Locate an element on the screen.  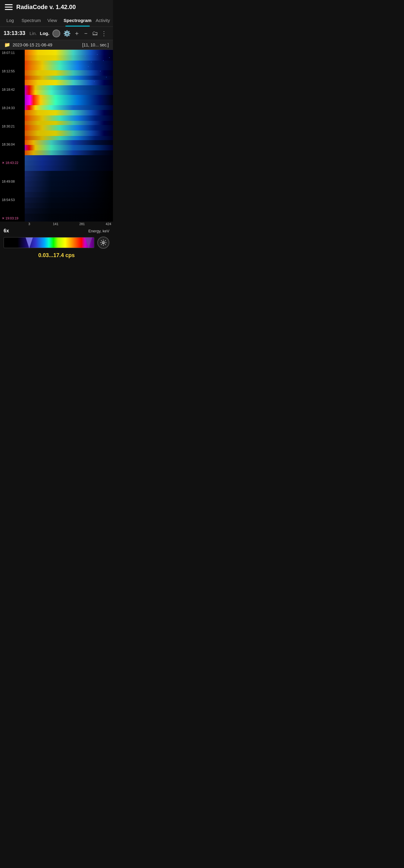
brightness-icon: A is located at coordinates (103, 243).